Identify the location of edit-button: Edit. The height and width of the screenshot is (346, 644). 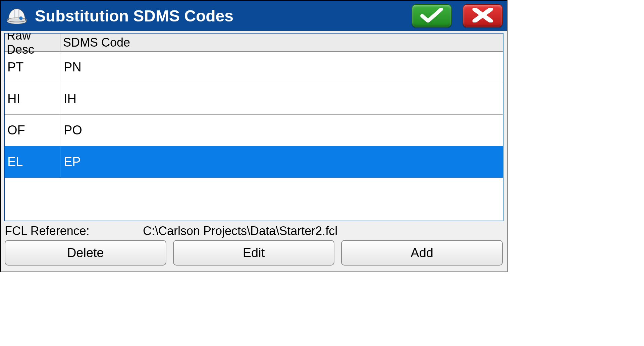
(254, 253).